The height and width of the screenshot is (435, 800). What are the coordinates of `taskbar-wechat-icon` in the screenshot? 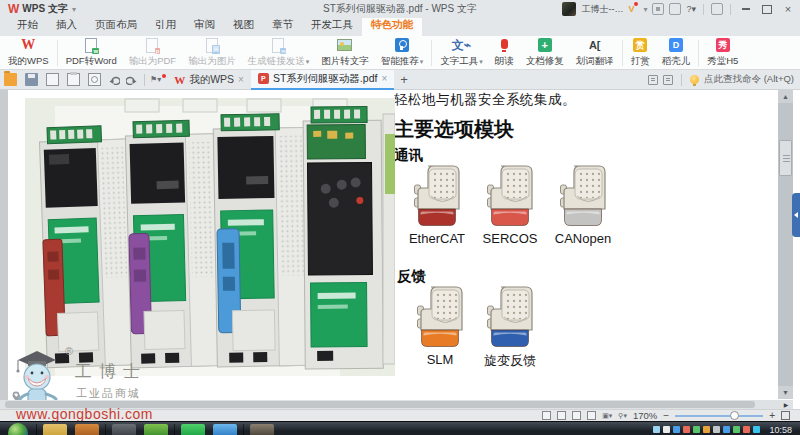 It's located at (193, 430).